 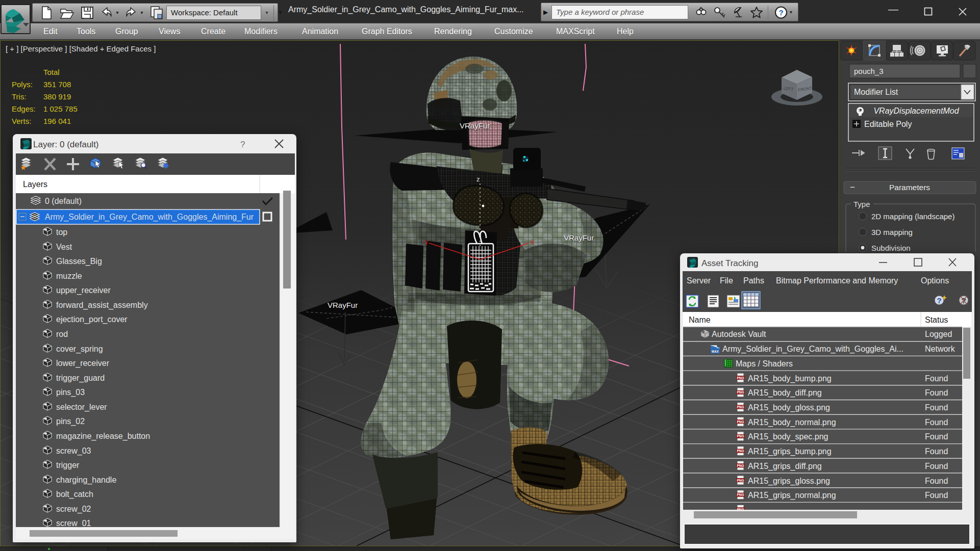 What do you see at coordinates (69, 276) in the screenshot?
I see `svg-text: muzzle` at bounding box center [69, 276].